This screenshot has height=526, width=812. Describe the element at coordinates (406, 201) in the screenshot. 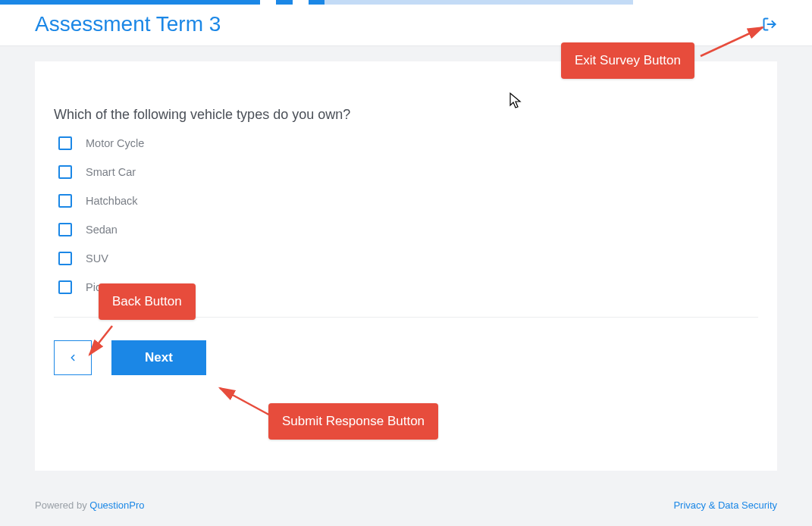

I see `option-row: Hatchback` at that location.